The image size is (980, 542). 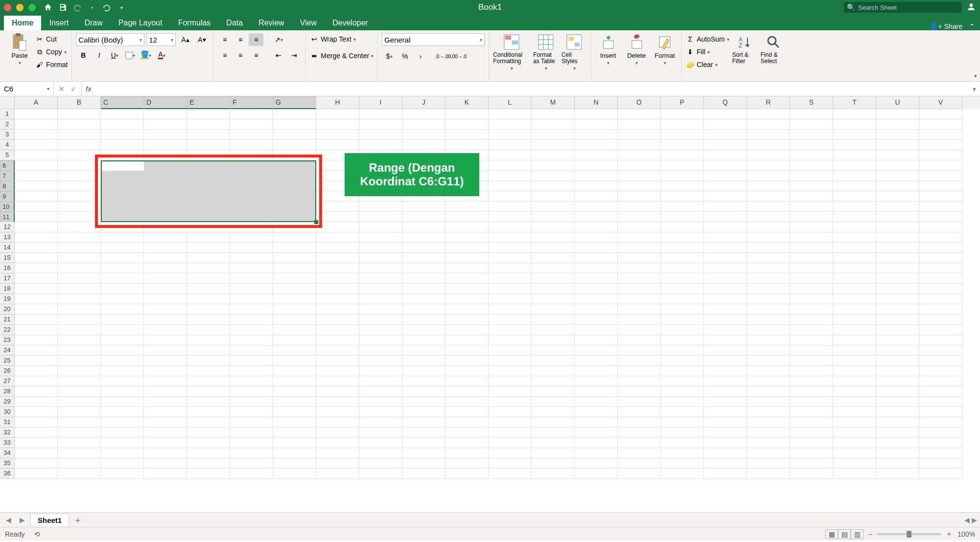 I want to click on row-header-32: 32, so click(x=7, y=432).